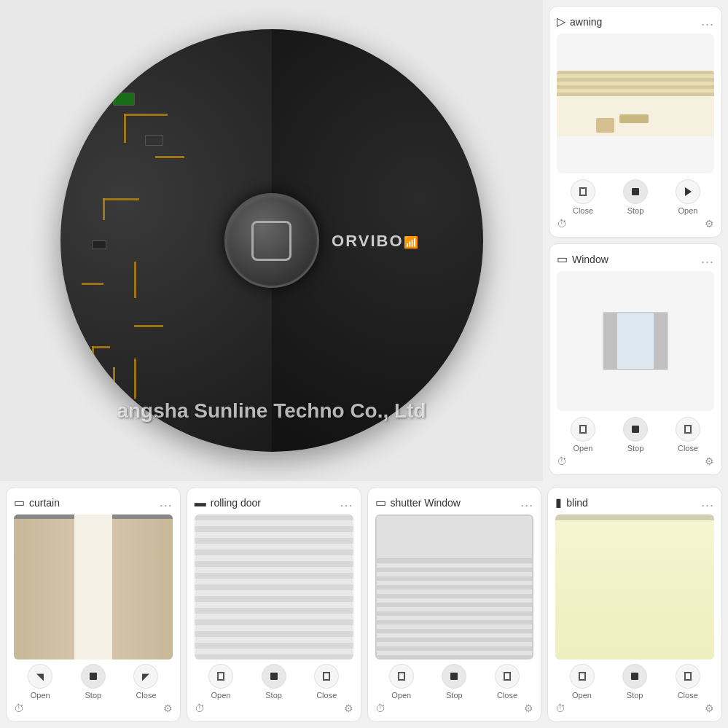 The height and width of the screenshot is (728, 728). I want to click on blind-stop-button, so click(635, 676).